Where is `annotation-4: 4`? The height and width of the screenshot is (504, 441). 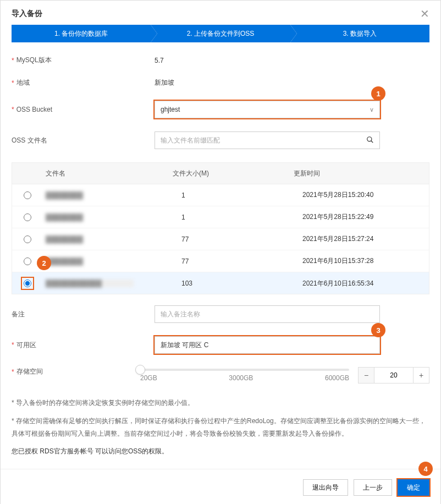 annotation-4: 4 is located at coordinates (426, 469).